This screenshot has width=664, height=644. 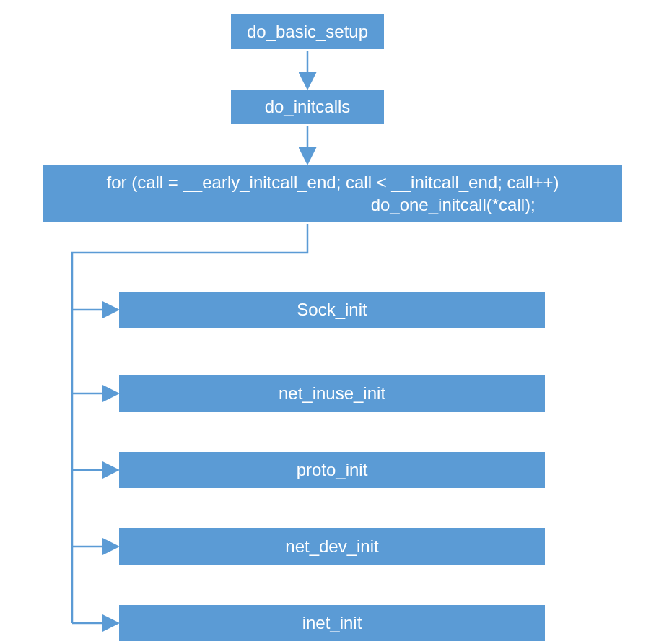 What do you see at coordinates (332, 393) in the screenshot?
I see `node-net-inuse-init: net_inuse_init` at bounding box center [332, 393].